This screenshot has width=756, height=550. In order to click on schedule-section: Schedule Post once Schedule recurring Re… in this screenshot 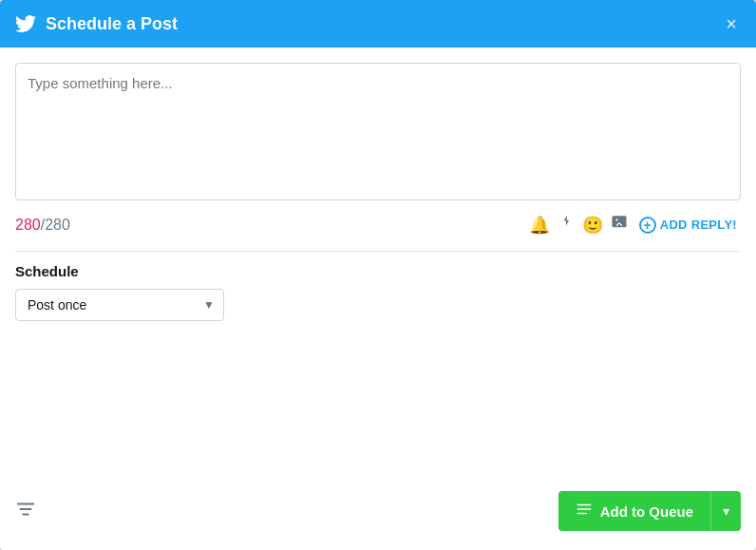, I will do `click(378, 293)`.